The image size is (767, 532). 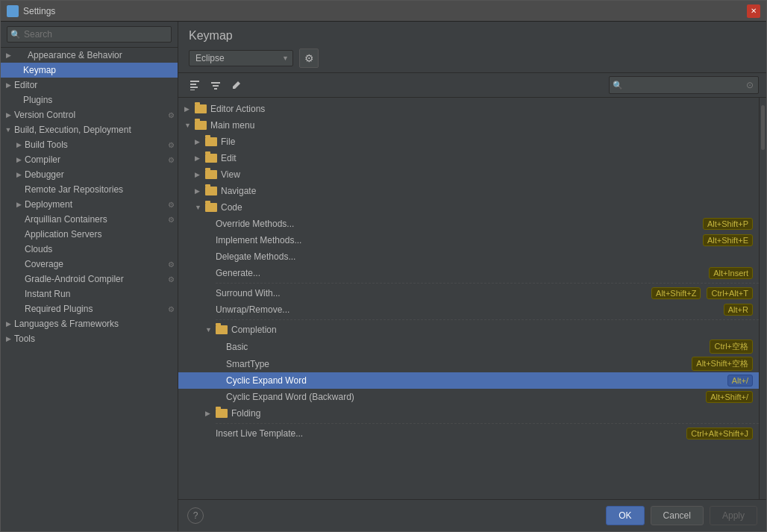 I want to click on search-action-icon: ⊙, so click(x=750, y=85).